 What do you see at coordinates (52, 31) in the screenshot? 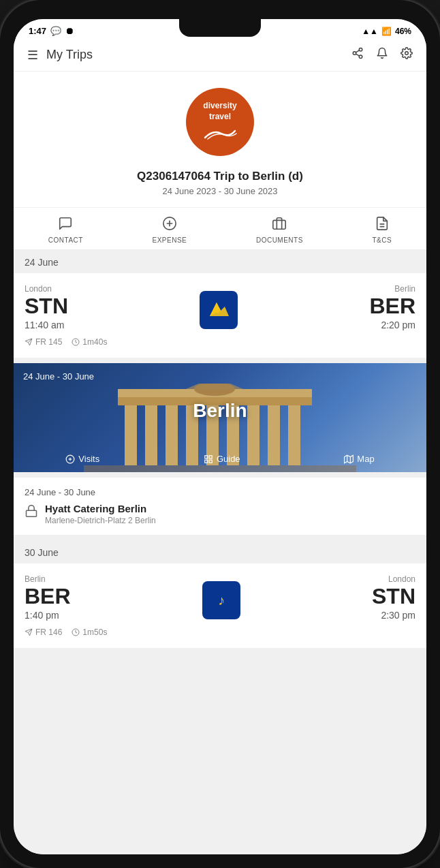
I see `status-left: 1:47 💬 ⏺` at bounding box center [52, 31].